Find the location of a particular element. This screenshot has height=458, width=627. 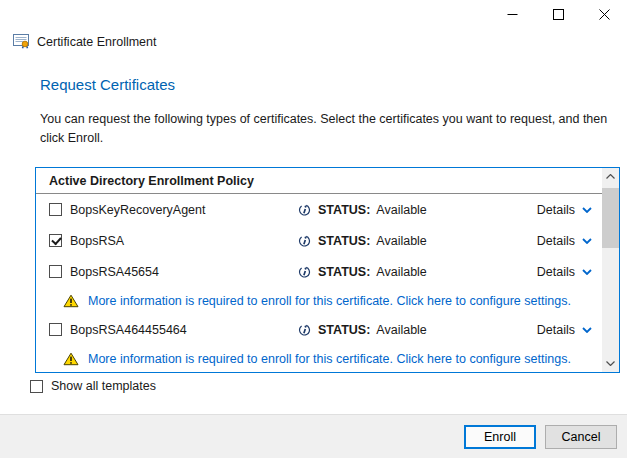

template-name: BopsRSA is located at coordinates (97, 241).